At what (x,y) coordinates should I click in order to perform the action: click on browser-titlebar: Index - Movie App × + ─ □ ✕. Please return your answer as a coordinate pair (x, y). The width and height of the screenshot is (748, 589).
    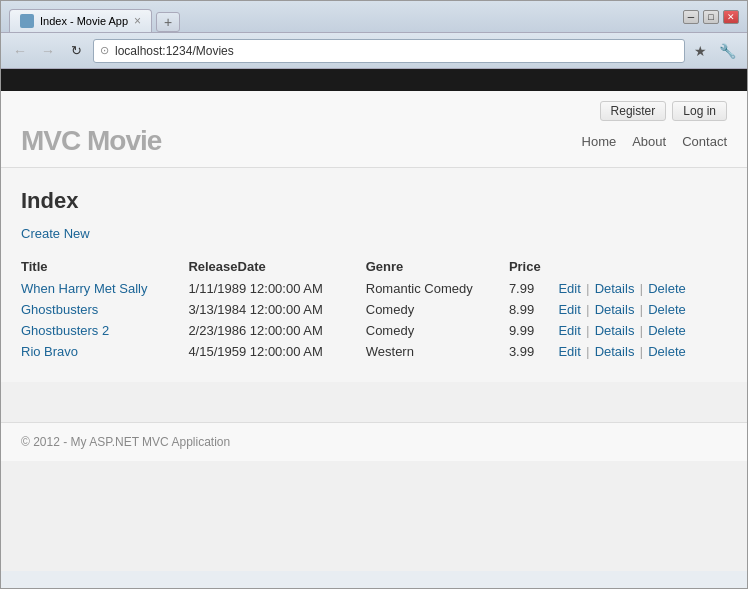
    Looking at the image, I should click on (374, 17).